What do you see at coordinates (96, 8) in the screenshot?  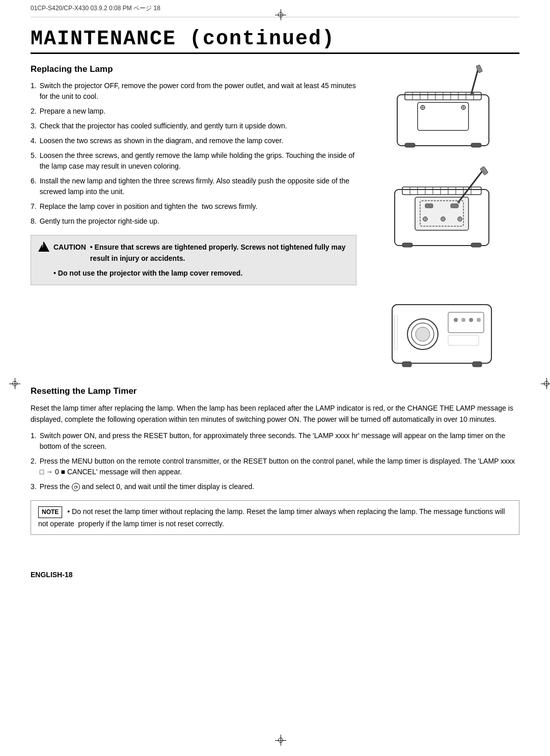 I see `header-text: 01CP-S420/CP-X430 03.9.2 0:08 PM ページ 18` at bounding box center [96, 8].